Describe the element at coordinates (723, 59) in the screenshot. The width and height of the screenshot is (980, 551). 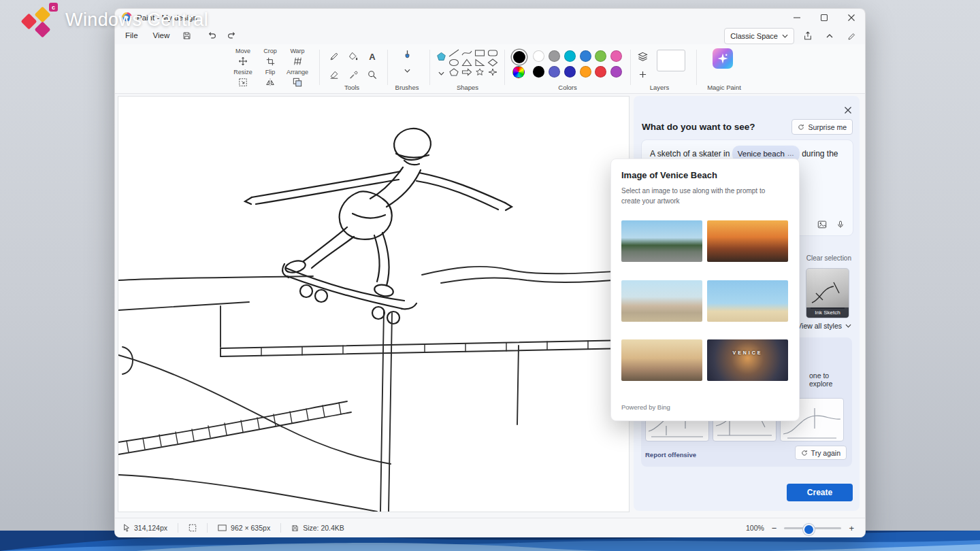
I see `sparkle-icon` at that location.